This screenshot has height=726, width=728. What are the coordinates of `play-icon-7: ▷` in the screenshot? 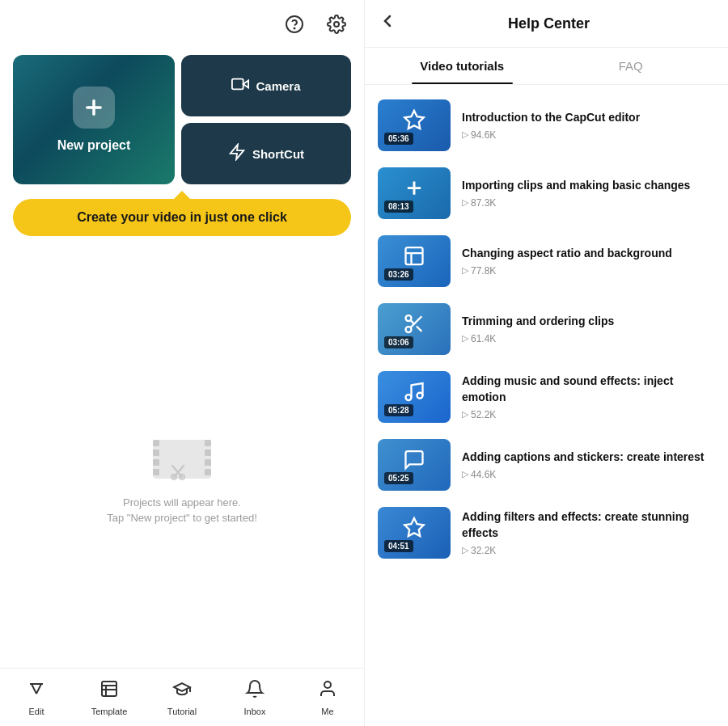 It's located at (465, 550).